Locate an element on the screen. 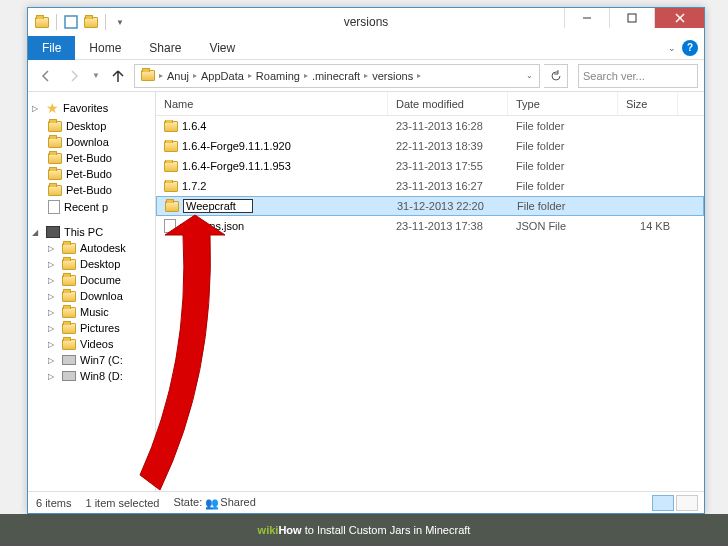 The height and width of the screenshot is (546, 728). star-icon: ★ is located at coordinates (52, 108).